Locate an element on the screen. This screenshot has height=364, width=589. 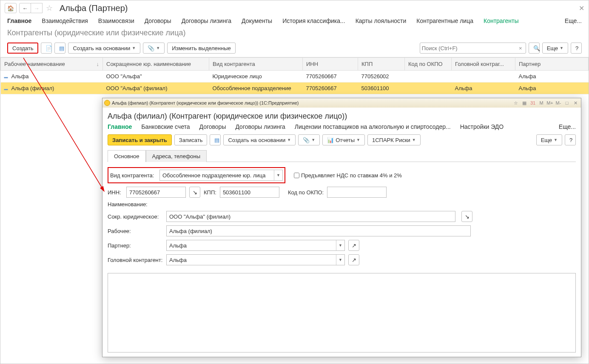
inn-label: ИНН: is located at coordinates (115, 192).